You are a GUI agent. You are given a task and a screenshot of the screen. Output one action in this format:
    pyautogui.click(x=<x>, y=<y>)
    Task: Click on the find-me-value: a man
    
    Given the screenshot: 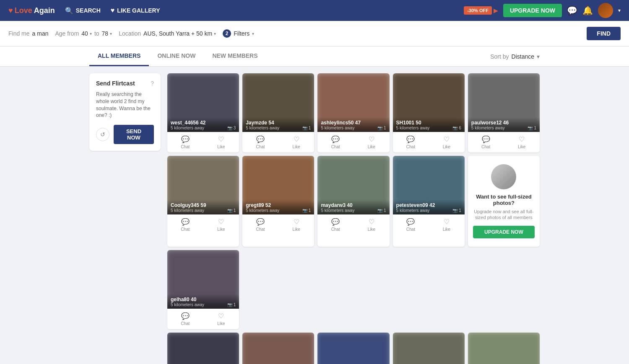 What is the action you would take?
    pyautogui.click(x=40, y=34)
    